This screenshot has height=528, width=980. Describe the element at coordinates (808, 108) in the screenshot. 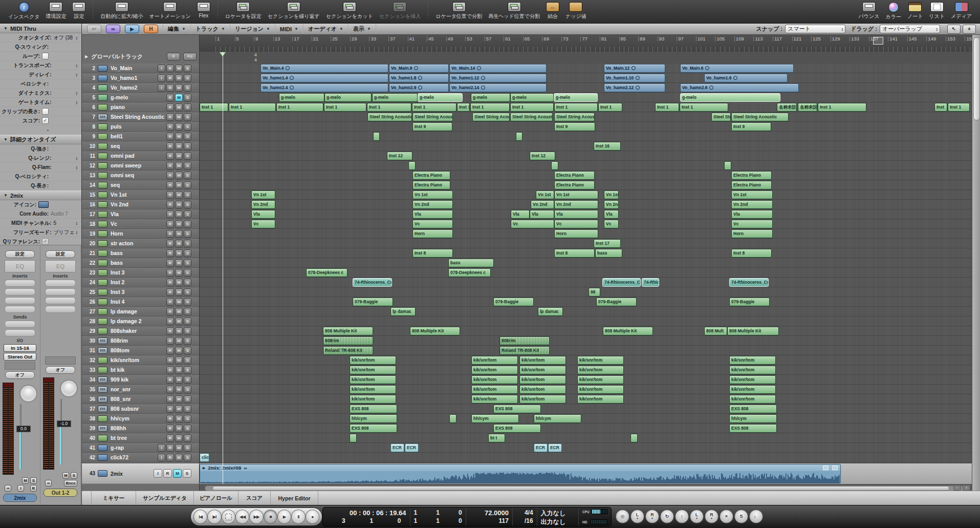

I see `region-名称未設: 名称未設` at that location.